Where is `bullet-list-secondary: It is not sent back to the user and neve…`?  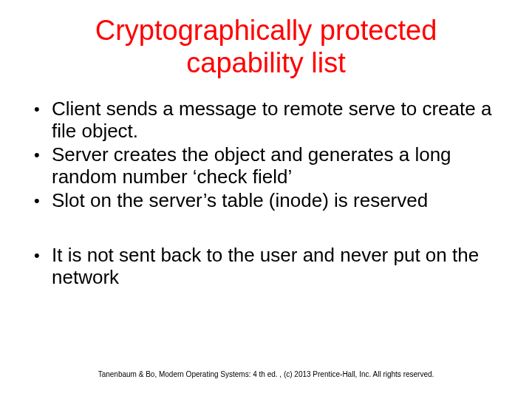 bullet-list-secondary: It is not sent back to the user and neve… is located at coordinates (266, 267).